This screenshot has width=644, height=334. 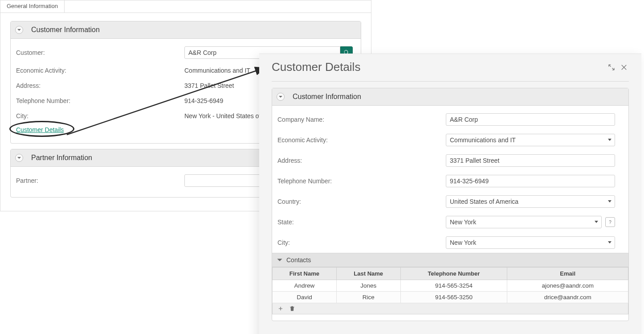 I want to click on economic-select, so click(x=530, y=140).